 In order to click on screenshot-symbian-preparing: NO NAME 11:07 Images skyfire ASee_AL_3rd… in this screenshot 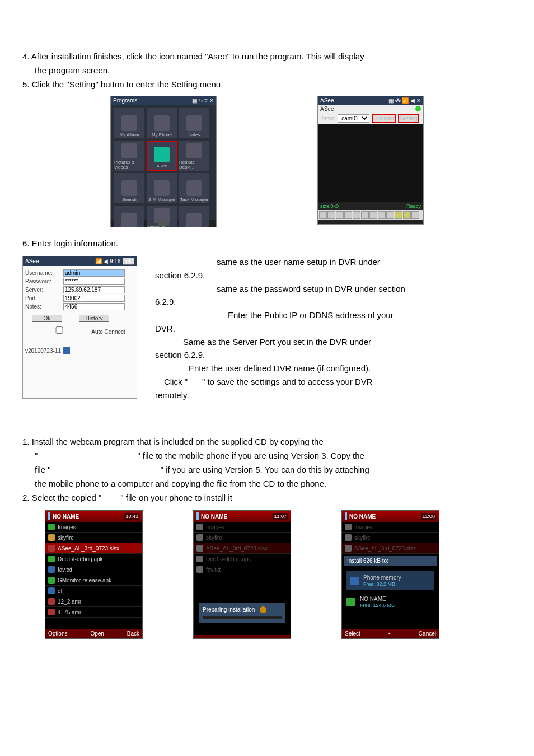, I will do `click(242, 575)`.